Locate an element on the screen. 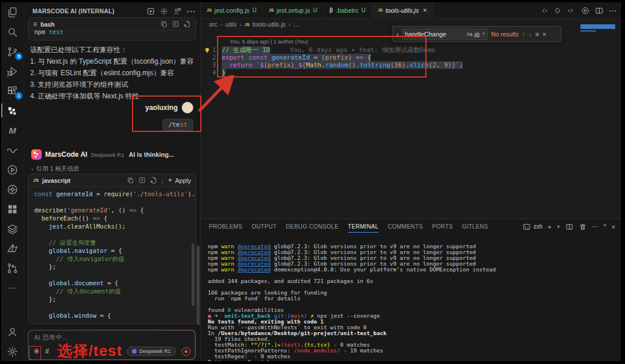 The width and height of the screenshot is (625, 364). user-message: yaoluxing /test is located at coordinates (169, 116).